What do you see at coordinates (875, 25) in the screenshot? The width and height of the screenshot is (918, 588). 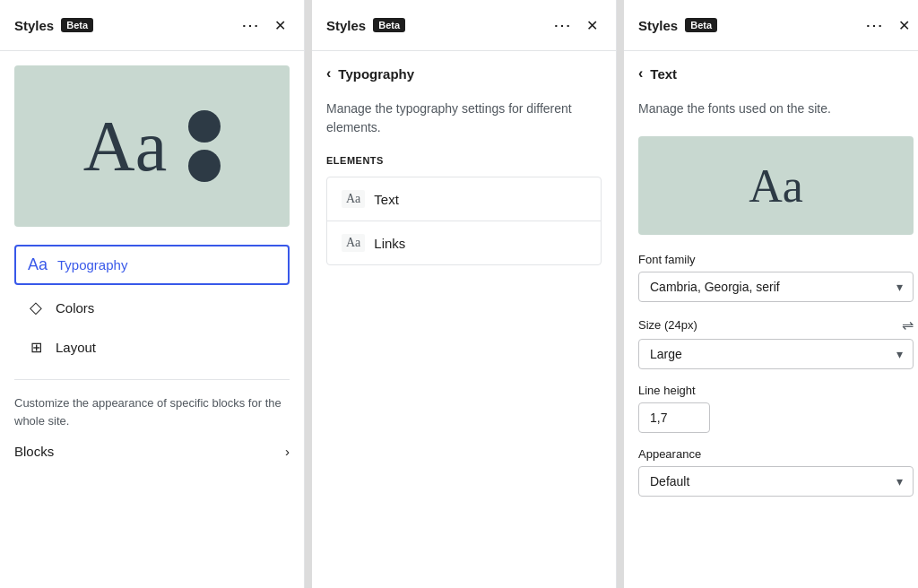 I see `more-icon-3: ⋯` at bounding box center [875, 25].